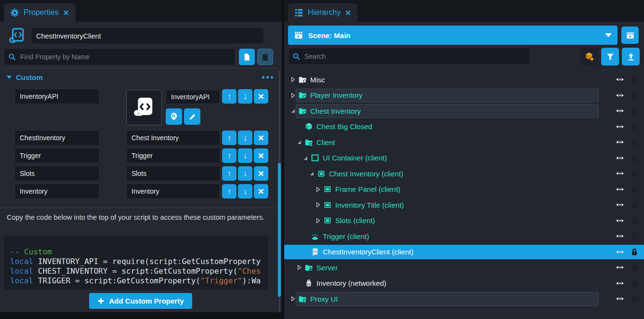 Image resolution: width=644 pixels, height=319 pixels. I want to click on tab-hierarchy: Hierarchy ✕, so click(323, 13).